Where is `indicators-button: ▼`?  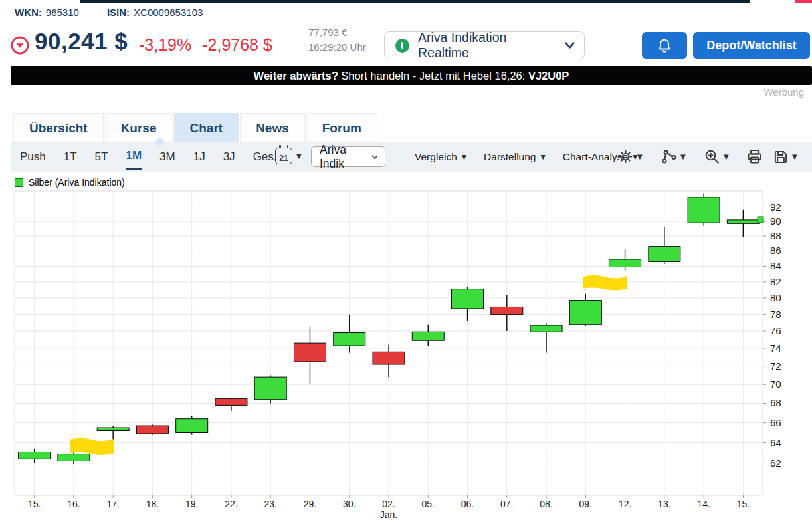
indicators-button: ▼ is located at coordinates (673, 157).